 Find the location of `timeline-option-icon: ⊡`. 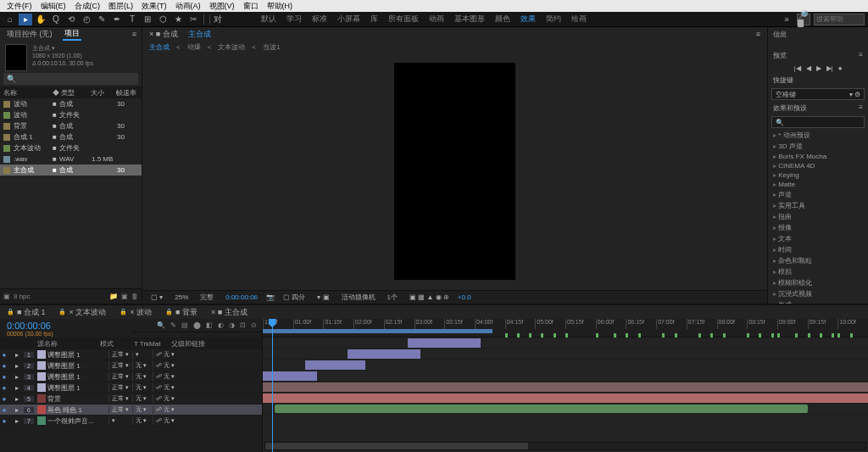

timeline-option-icon: ⊡ is located at coordinates (242, 326).